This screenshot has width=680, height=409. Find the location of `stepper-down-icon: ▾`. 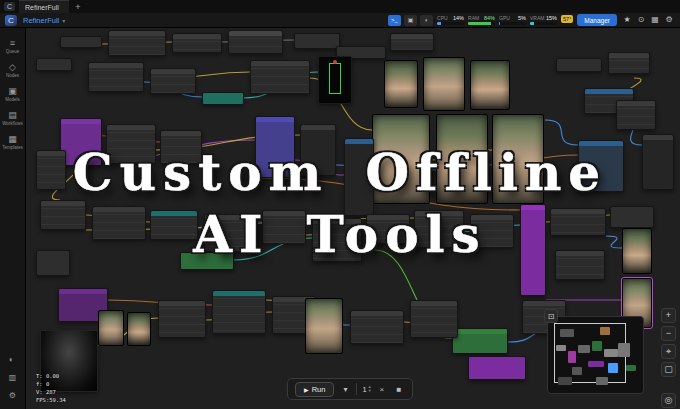

stepper-down-icon: ▾ is located at coordinates (370, 391).